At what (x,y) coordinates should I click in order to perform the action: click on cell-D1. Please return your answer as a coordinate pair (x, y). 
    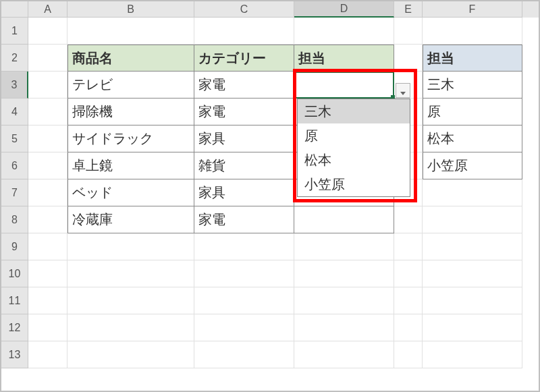
    Looking at the image, I should click on (344, 31).